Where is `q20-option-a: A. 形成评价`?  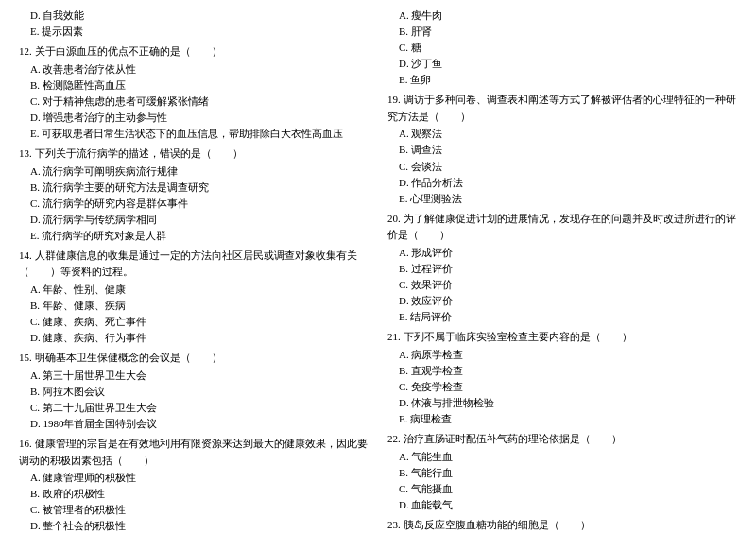 q20-option-a: A. 形成评价 is located at coordinates (562, 253).